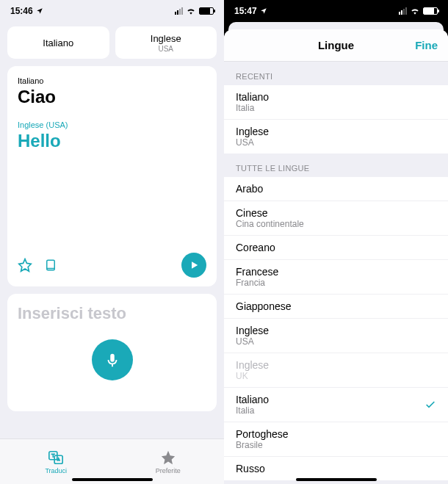  I want to click on dictionary-icon, so click(51, 265).